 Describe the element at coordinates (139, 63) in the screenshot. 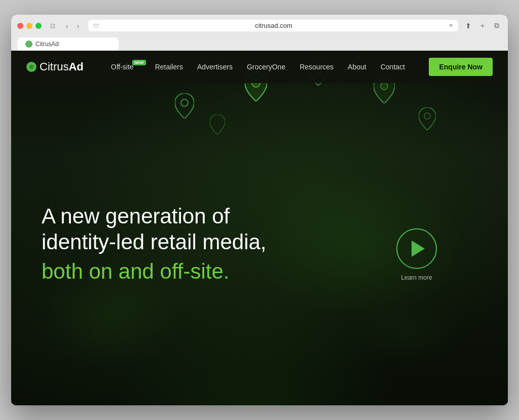

I see `new-badge: New` at that location.